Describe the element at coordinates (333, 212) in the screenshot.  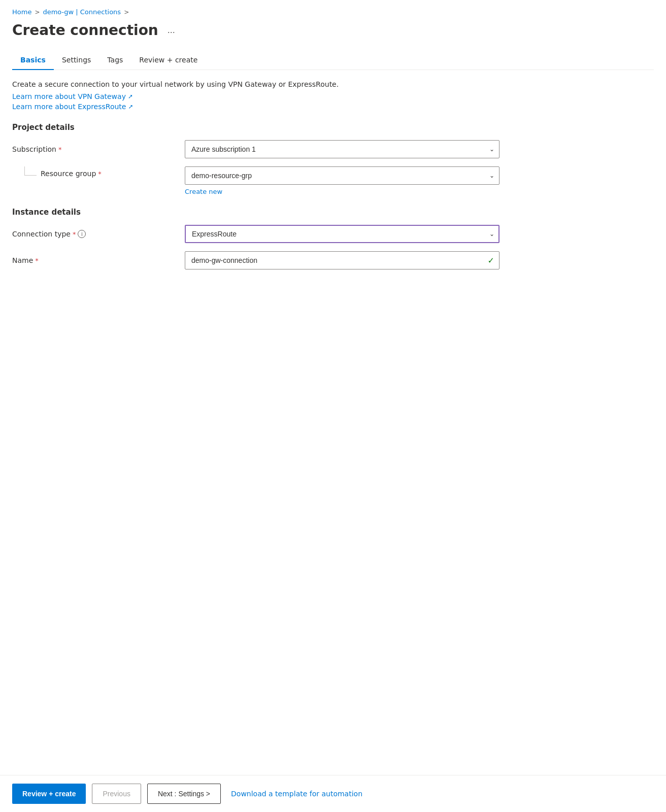
I see `instance-details-heading: Instance details` at that location.